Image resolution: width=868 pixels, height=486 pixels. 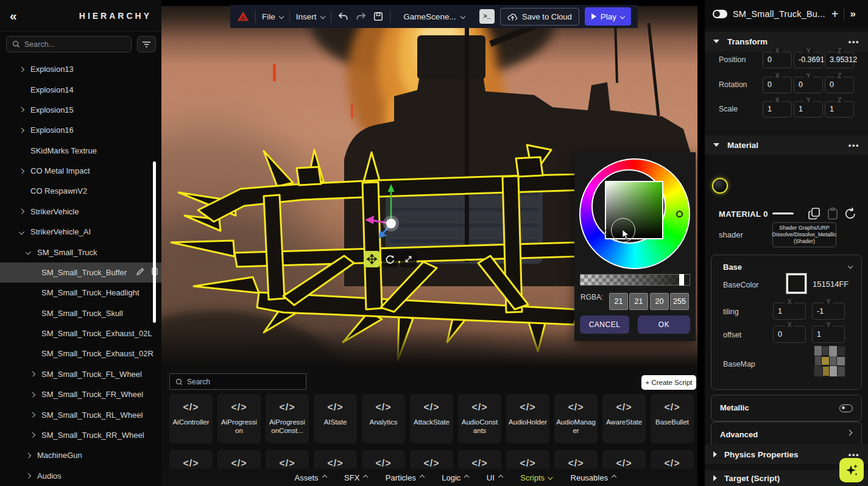 What do you see at coordinates (80, 212) in the screenshot?
I see `hierarchy-item: StrikerVehicle` at bounding box center [80, 212].